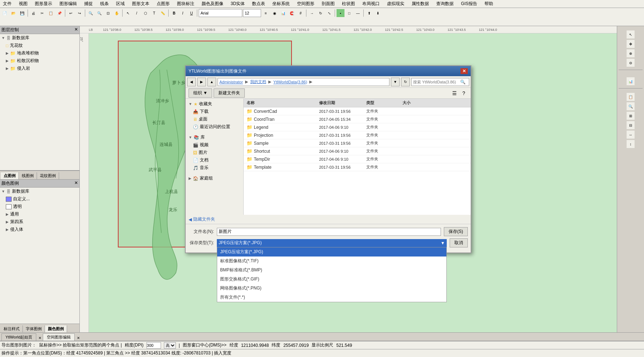  I want to click on right-tool-9: ⊟, so click(631, 125).